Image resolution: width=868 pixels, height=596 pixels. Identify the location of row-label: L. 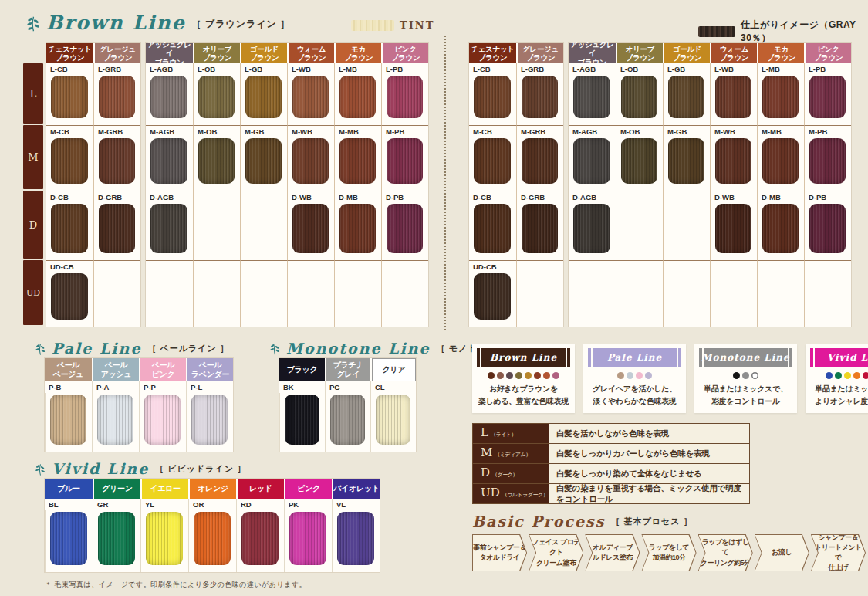
(33, 93).